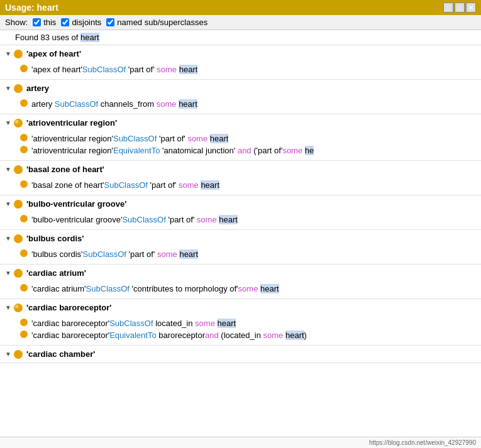 The height and width of the screenshot is (448, 481). I want to click on axiom-text: 'cardiac baroreceptor'SubClassOf located…, so click(133, 323).